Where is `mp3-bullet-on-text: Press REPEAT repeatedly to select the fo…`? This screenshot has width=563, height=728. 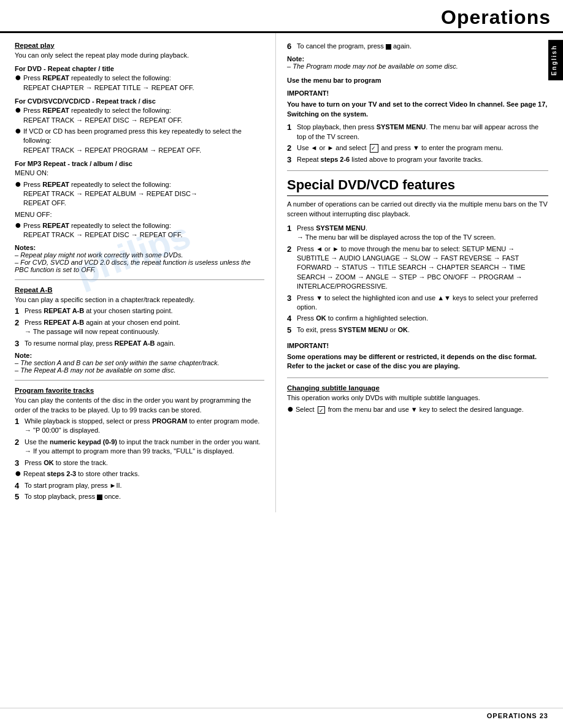 mp3-bullet-on-text: Press REPEAT repeatedly to select the fo… is located at coordinates (144, 194).